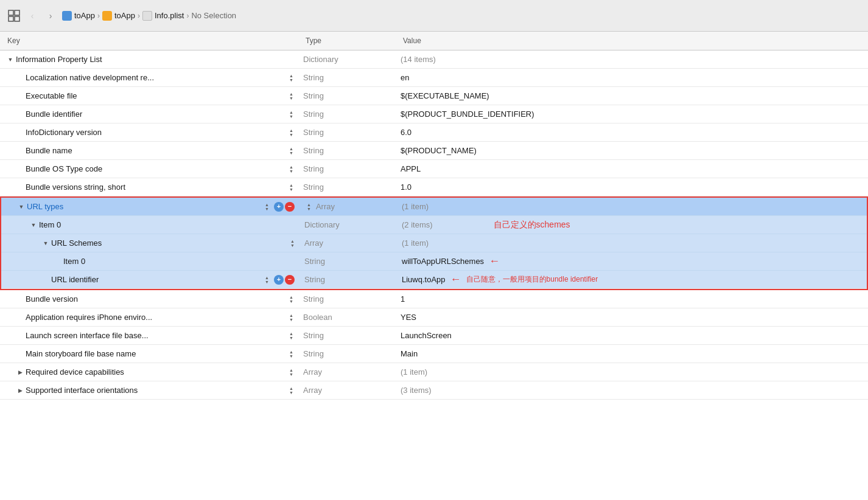 The width and height of the screenshot is (868, 500). What do you see at coordinates (434, 372) in the screenshot?
I see `table-row: Required device capabilities ▲▼ Array (1…` at bounding box center [434, 372].